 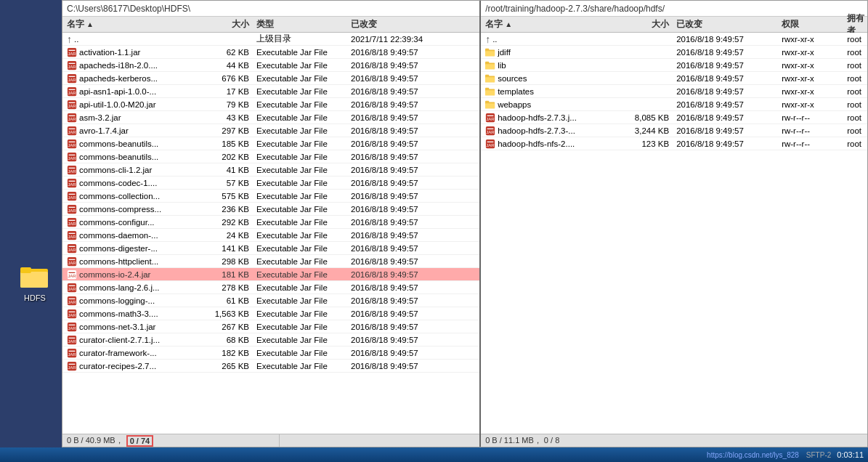 What do you see at coordinates (271, 340) in the screenshot?
I see `left-file-row: JARcurator-client-2.7.1.j...68 KBExecuta…` at bounding box center [271, 340].